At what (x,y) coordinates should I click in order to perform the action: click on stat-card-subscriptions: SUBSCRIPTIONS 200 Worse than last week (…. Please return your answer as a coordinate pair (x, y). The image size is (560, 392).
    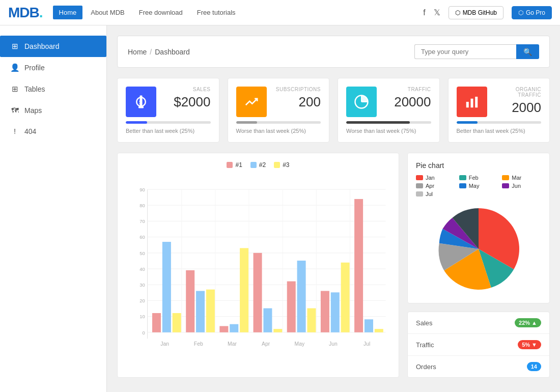
    Looking at the image, I should click on (279, 110).